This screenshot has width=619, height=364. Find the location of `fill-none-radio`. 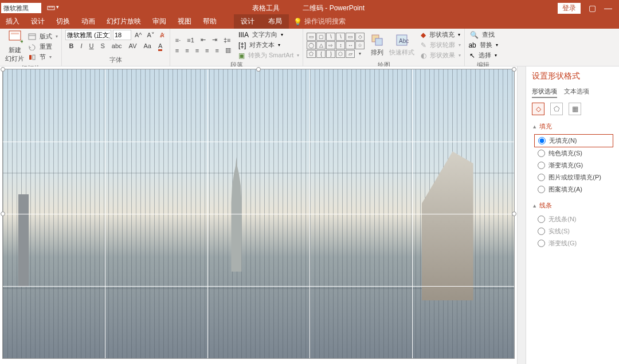

fill-none-radio is located at coordinates (542, 141).